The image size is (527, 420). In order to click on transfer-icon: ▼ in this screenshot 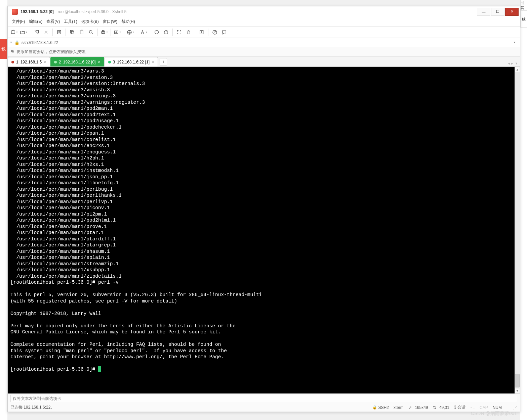, I will do `click(117, 32)`.